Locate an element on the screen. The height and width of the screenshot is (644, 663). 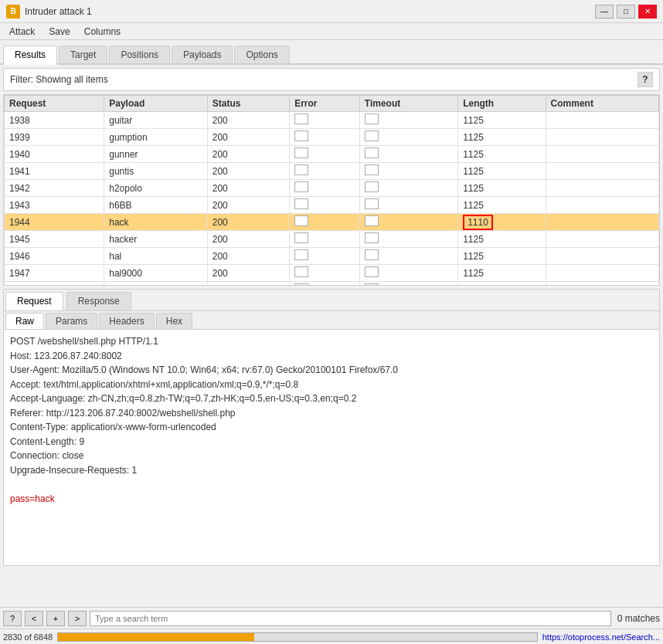
help-nav-button: ? is located at coordinates (12, 619).